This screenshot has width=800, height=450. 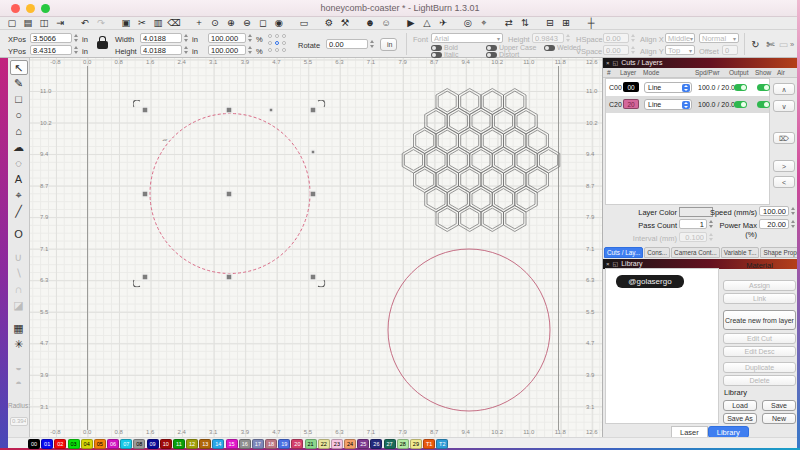 I want to click on anchor-point-grid, so click(x=278, y=44).